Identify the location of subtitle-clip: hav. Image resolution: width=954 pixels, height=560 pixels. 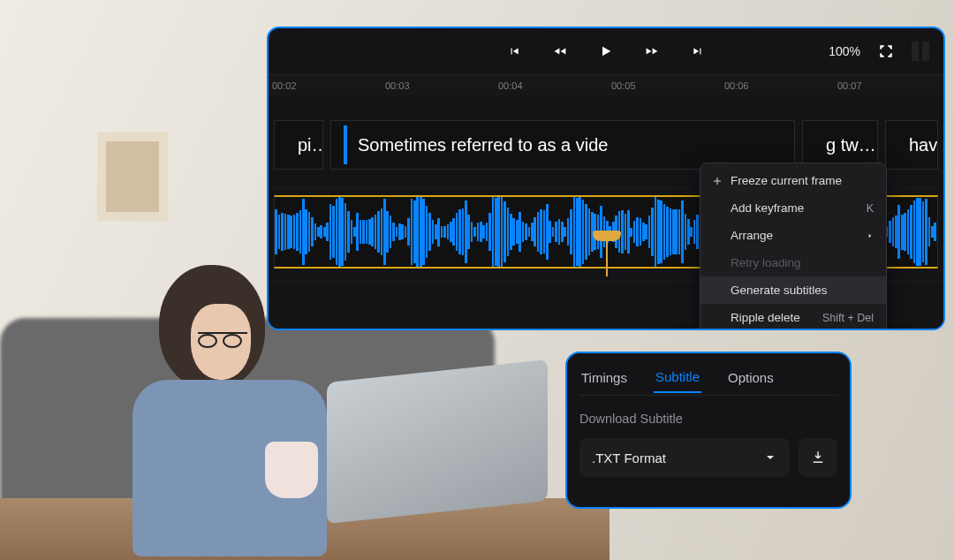
(912, 145).